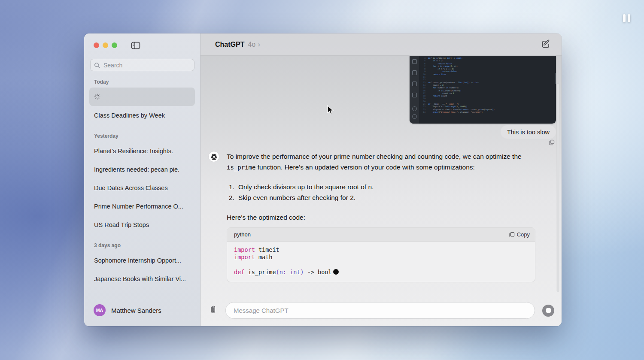  Describe the element at coordinates (230, 45) in the screenshot. I see `app-title: ChatGPT` at that location.